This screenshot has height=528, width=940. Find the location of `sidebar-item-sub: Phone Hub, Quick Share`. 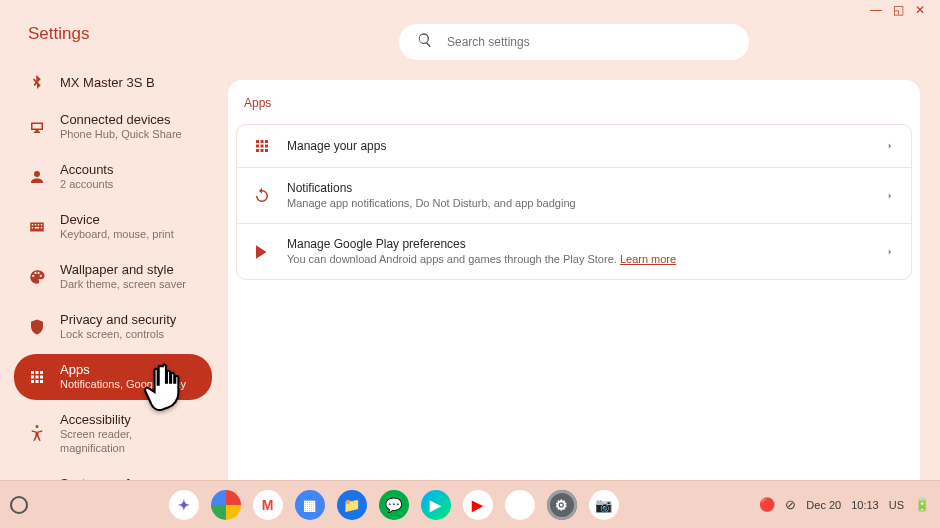

sidebar-item-sub: Phone Hub, Quick Share is located at coordinates (121, 135).